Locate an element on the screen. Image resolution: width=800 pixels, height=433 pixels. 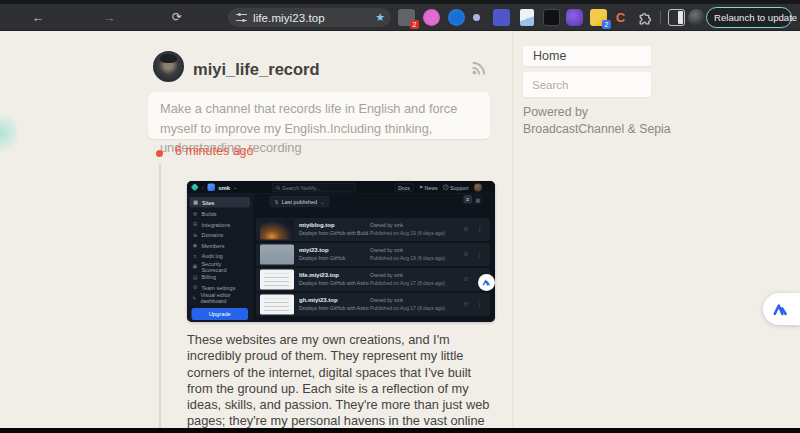
tune-icon is located at coordinates (242, 18).